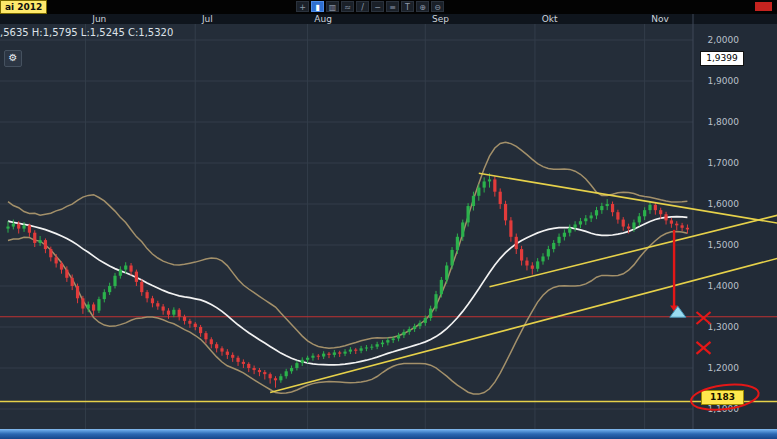  Describe the element at coordinates (332, 6) in the screenshot. I see `bar-chart-tool-icon: ▥` at that location.